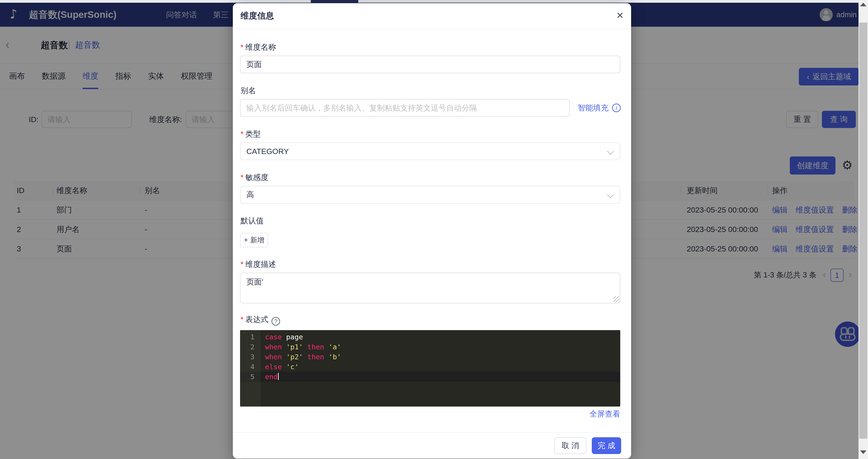  I want to click on scrollbar-thumb, so click(863, 231).